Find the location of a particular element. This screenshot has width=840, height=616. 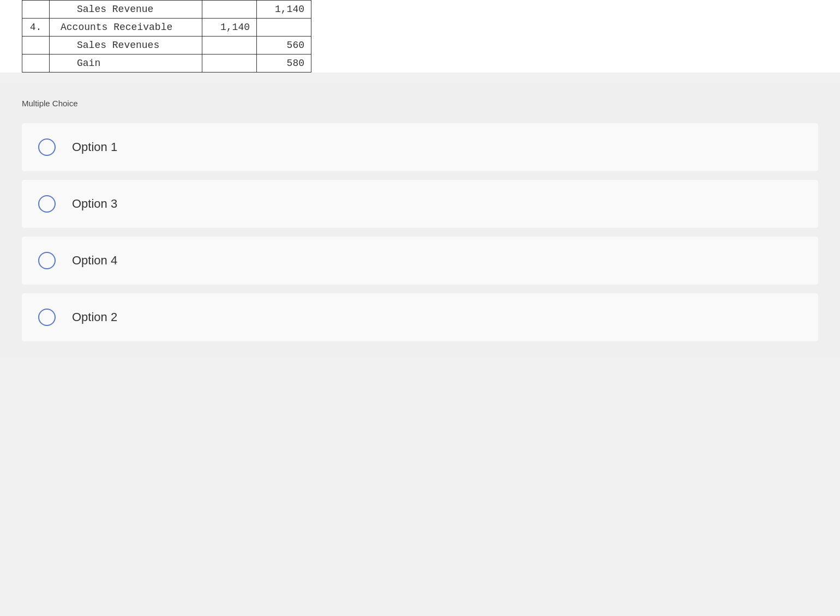

option-label-option3: Option 3 is located at coordinates (95, 204).